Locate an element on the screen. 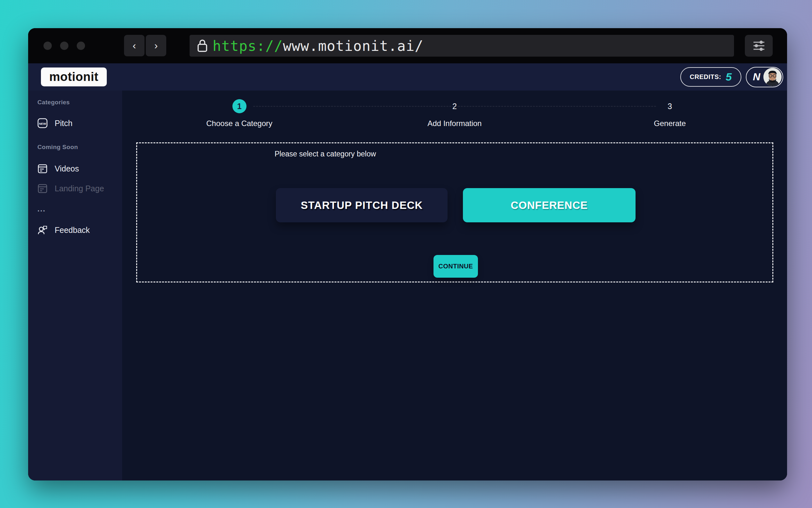 The image size is (812, 508). step-add-information: 2 Add Information is located at coordinates (455, 114).